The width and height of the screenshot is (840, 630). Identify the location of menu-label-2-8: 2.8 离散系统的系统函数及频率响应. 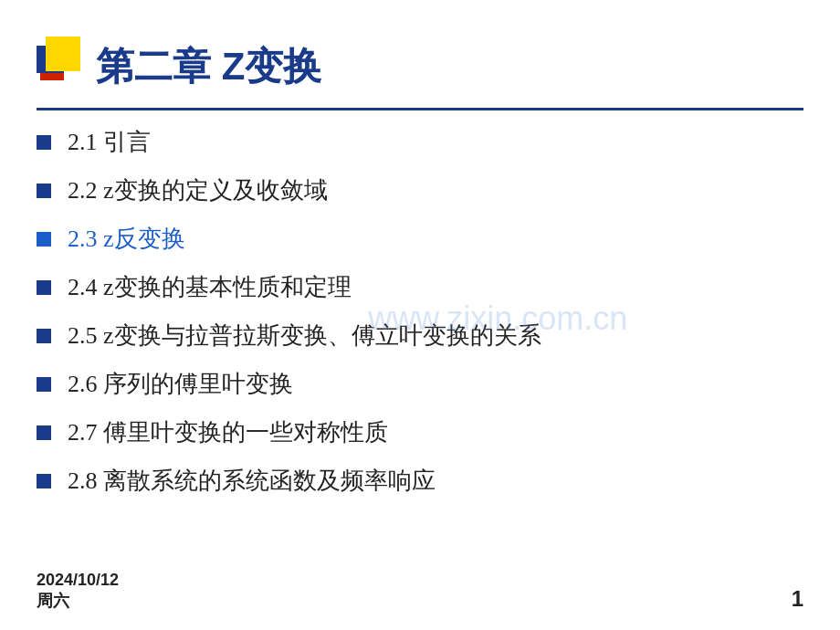
(252, 480).